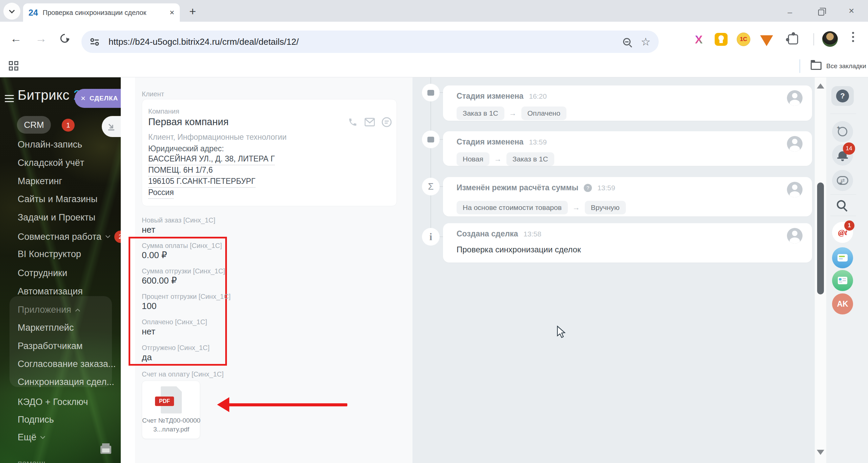 This screenshot has height=463, width=868. What do you see at coordinates (627, 42) in the screenshot?
I see `zoom-indicator-icon` at bounding box center [627, 42].